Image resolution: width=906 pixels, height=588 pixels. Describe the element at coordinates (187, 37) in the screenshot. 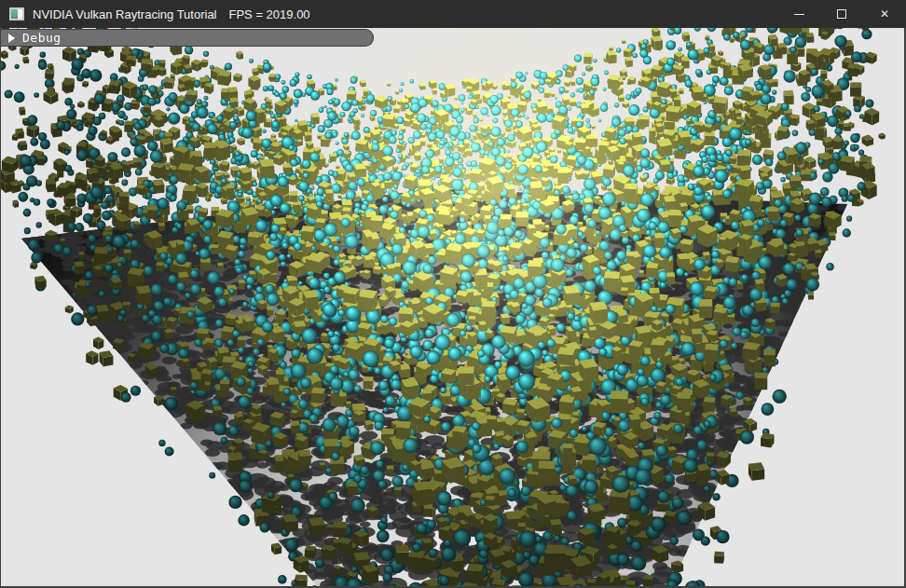

I see `debug-header: Debug` at that location.